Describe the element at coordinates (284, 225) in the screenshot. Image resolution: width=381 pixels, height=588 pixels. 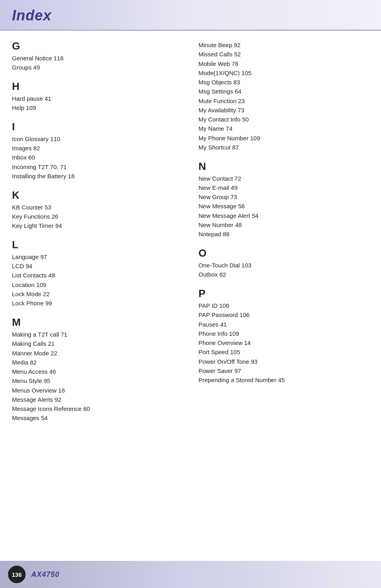
I see `list-item: New Number 48` at that location.